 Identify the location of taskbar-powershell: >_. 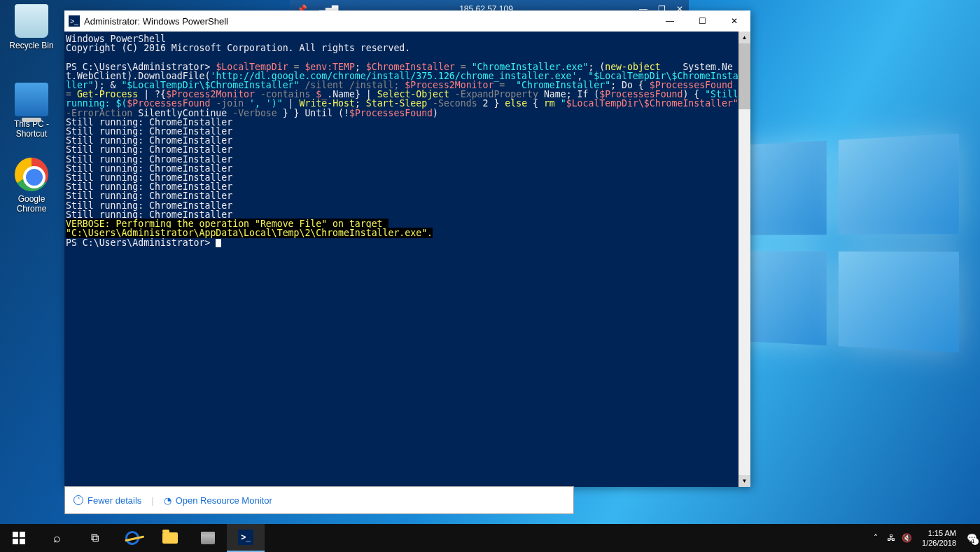
(246, 538).